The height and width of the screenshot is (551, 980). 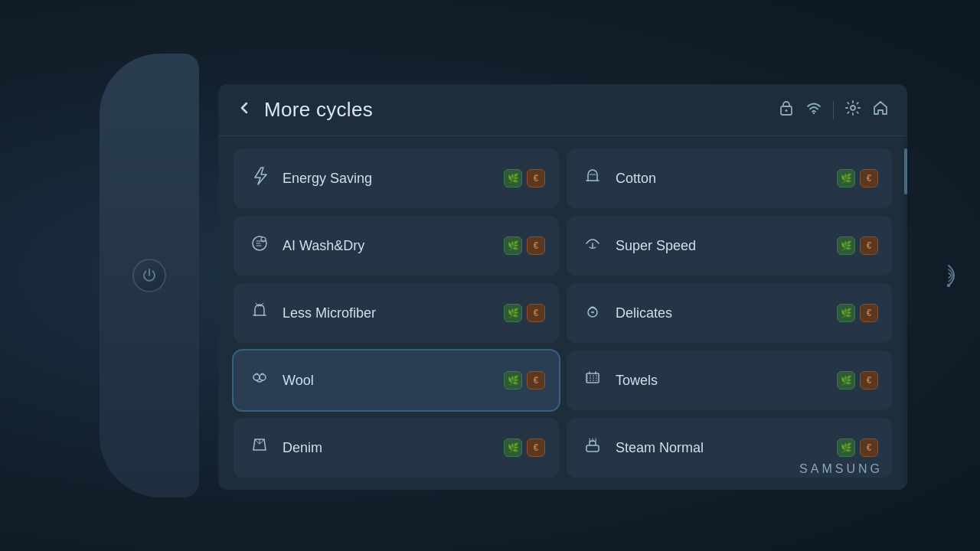 I want to click on ai-wash-dry-icon: AI, so click(x=260, y=246).